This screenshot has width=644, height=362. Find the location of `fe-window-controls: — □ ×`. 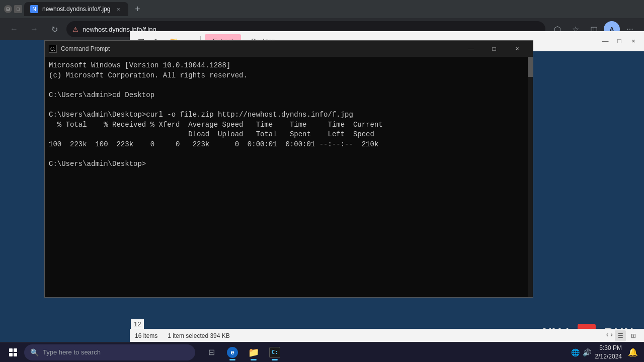

fe-window-controls: — □ × is located at coordinates (619, 41).